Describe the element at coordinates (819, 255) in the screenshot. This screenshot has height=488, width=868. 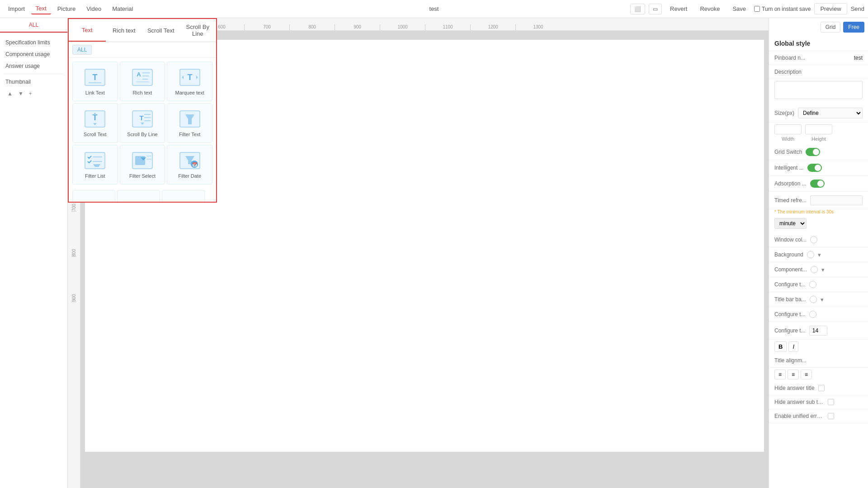
I see `background-chevron-icon: ▾` at that location.